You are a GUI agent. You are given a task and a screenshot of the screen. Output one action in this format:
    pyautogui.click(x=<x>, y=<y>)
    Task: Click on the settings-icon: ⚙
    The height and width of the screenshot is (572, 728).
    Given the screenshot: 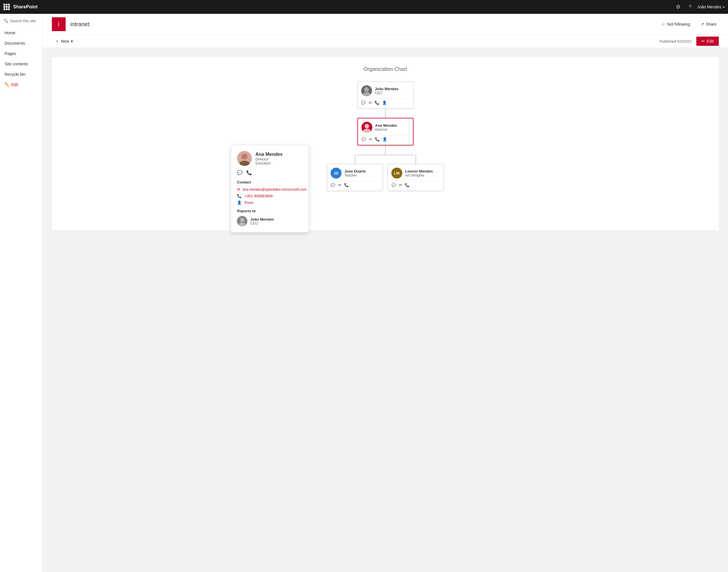 What is the action you would take?
    pyautogui.click(x=678, y=7)
    